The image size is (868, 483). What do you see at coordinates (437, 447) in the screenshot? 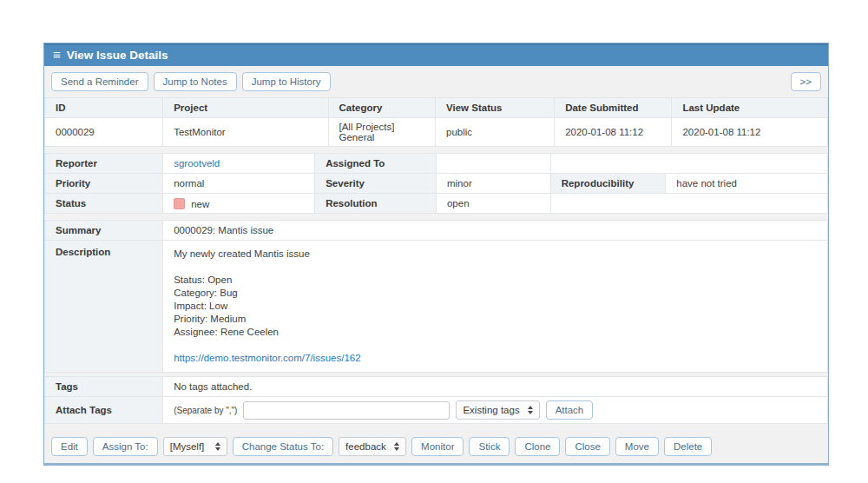
I see `monitor-button: Monitor` at bounding box center [437, 447].